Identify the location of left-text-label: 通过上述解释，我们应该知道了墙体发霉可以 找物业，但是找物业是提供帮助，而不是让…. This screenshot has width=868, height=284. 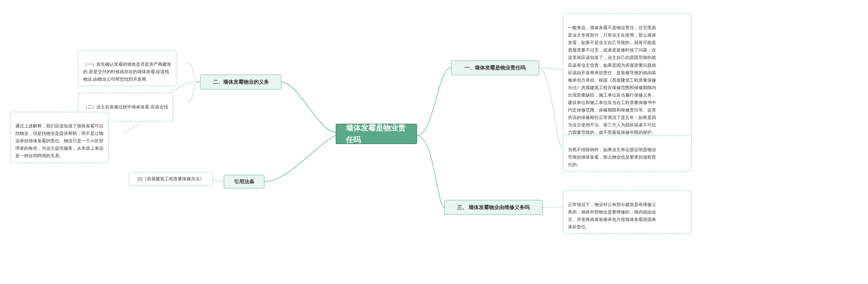
(59, 141).